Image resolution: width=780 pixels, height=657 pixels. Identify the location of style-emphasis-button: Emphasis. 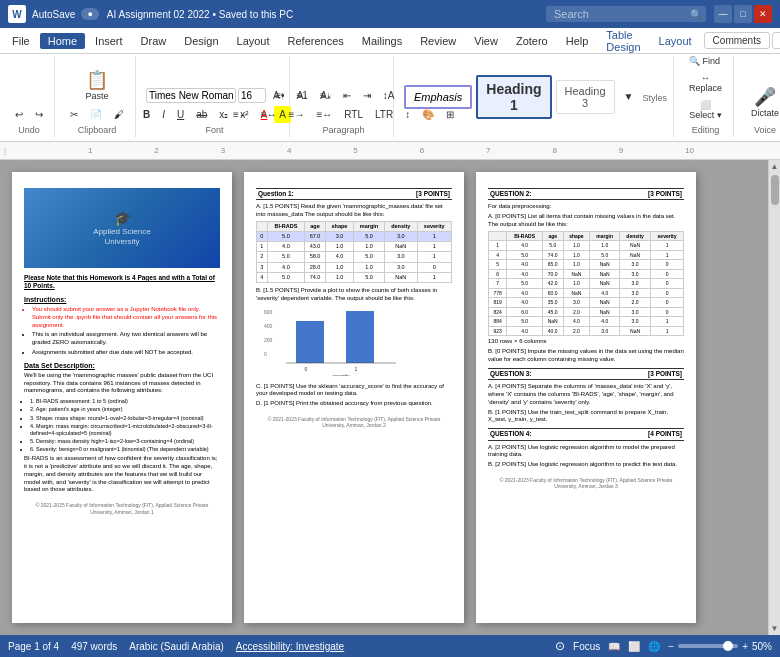
(438, 97).